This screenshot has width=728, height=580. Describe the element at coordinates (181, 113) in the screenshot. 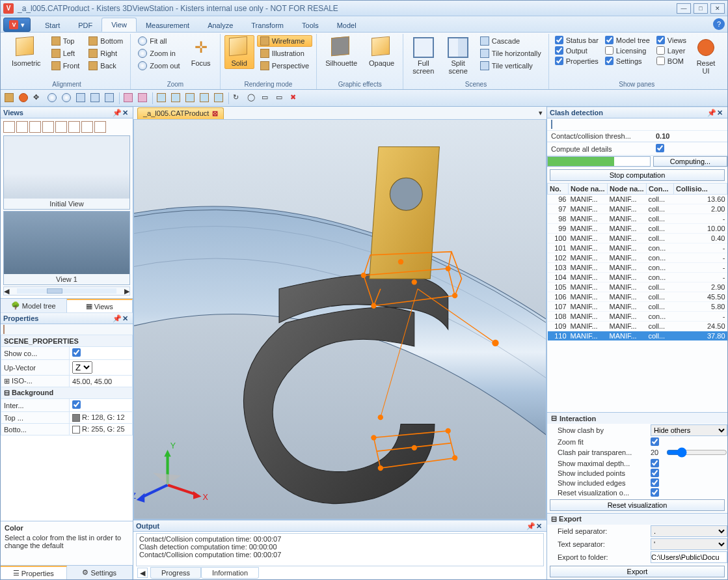

I see `document-tab: _a_l005.CATProduct⊠` at that location.